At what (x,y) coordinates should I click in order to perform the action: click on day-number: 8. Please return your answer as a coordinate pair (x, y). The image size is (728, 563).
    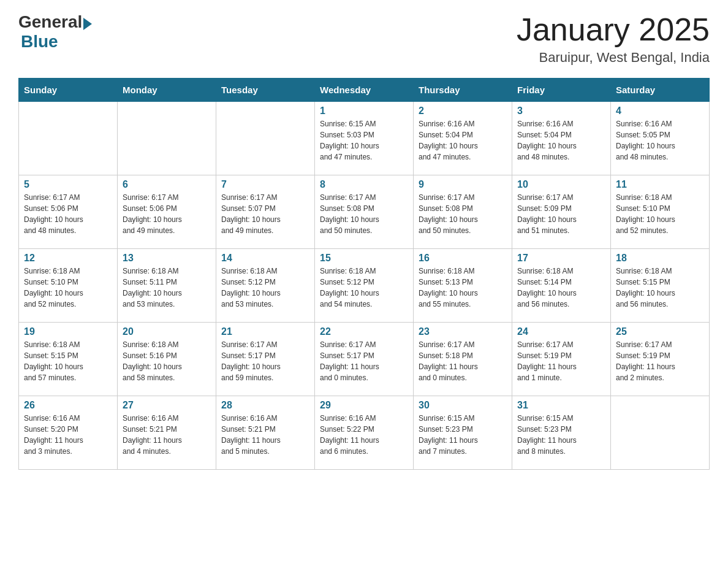
    Looking at the image, I should click on (364, 185).